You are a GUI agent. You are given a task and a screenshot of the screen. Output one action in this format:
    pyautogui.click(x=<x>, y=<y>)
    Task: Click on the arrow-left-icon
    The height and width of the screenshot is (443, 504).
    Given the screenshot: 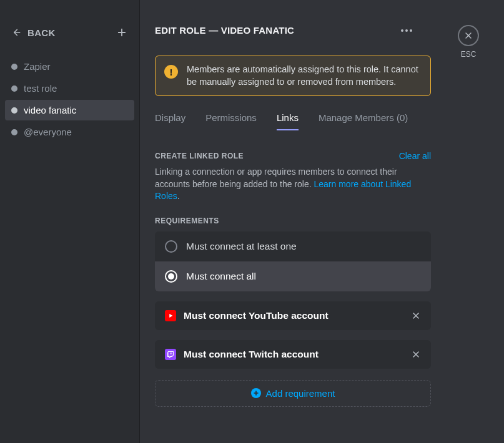 What is the action you would take?
    pyautogui.click(x=16, y=32)
    